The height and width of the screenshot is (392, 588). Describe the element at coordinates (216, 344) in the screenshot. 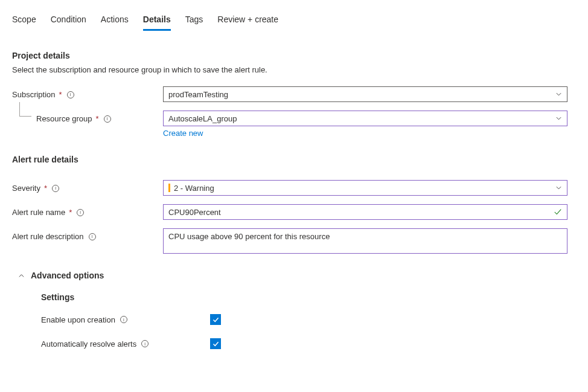

I see `auto-resolve-checkbox` at that location.